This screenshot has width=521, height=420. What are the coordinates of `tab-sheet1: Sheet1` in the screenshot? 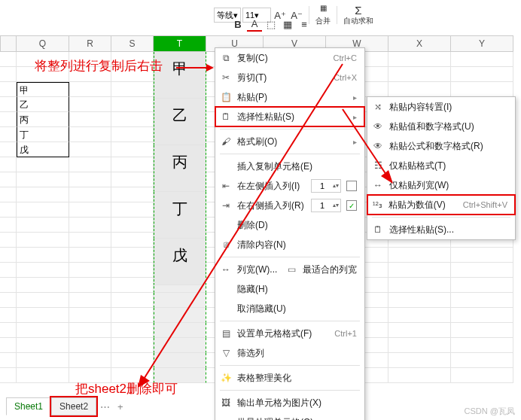 It's located at (29, 406).